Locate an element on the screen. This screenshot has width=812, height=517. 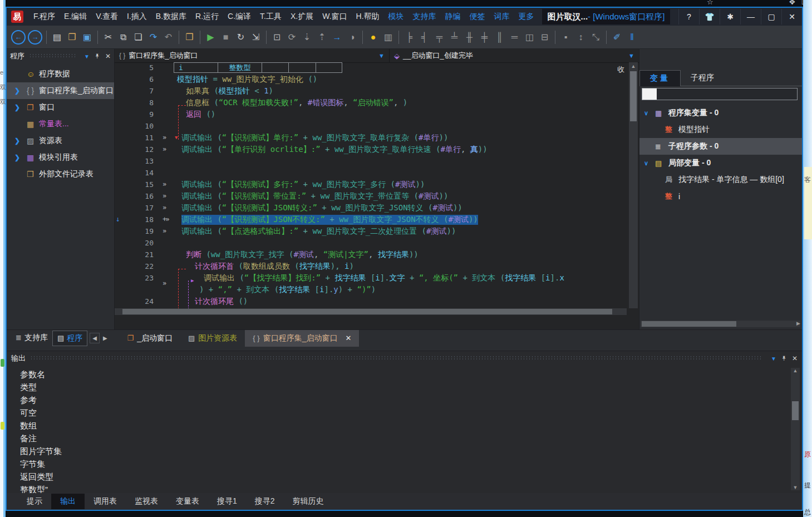
panel-close-icon: ✕ is located at coordinates (108, 56).